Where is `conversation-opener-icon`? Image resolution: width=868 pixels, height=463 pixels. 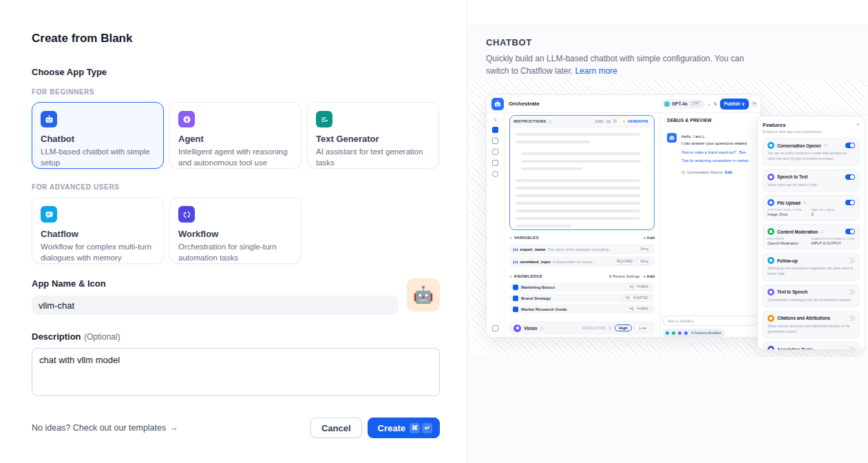
conversation-opener-icon is located at coordinates (771, 145).